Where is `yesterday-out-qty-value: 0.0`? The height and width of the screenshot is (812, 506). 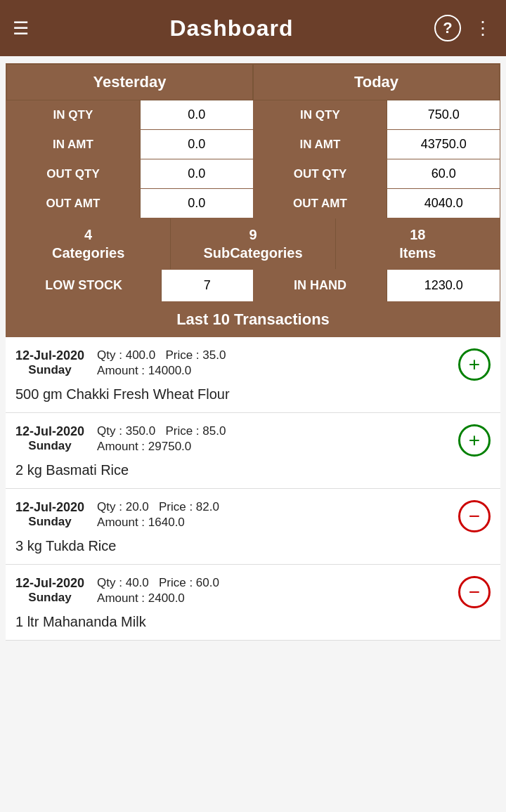 yesterday-out-qty-value: 0.0 is located at coordinates (197, 174).